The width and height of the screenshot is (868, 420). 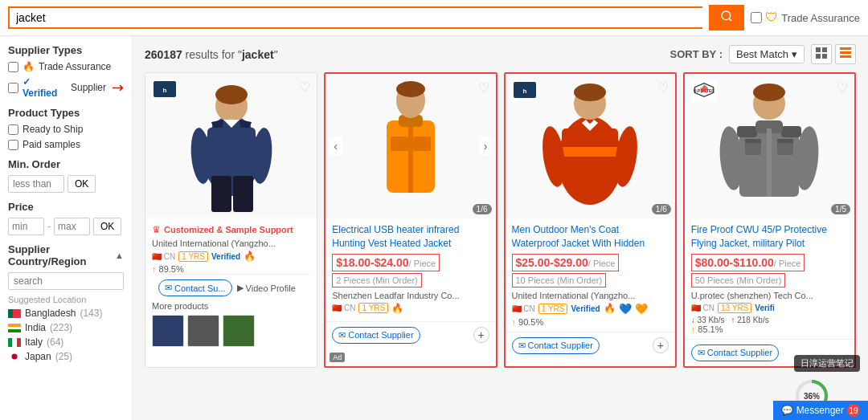 I want to click on product-title-4: Fire Proof CWU 45/P Protective Flying Ja…, so click(x=770, y=237).